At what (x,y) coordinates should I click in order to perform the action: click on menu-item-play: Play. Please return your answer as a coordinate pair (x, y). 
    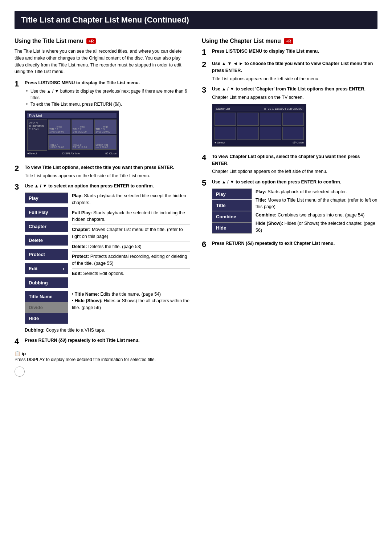
    Looking at the image, I should click on (46, 198).